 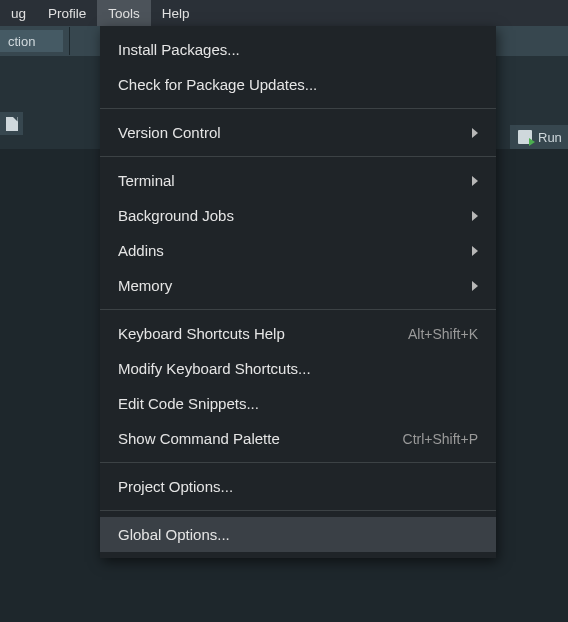 I want to click on menu-item-version-control: Version Control, so click(x=298, y=132).